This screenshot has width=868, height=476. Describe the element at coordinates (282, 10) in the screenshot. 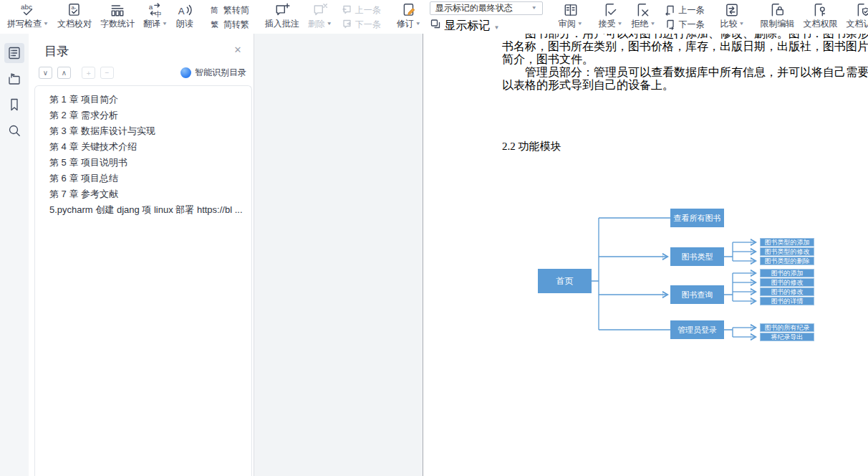

I see `insert-comment-icon` at that location.